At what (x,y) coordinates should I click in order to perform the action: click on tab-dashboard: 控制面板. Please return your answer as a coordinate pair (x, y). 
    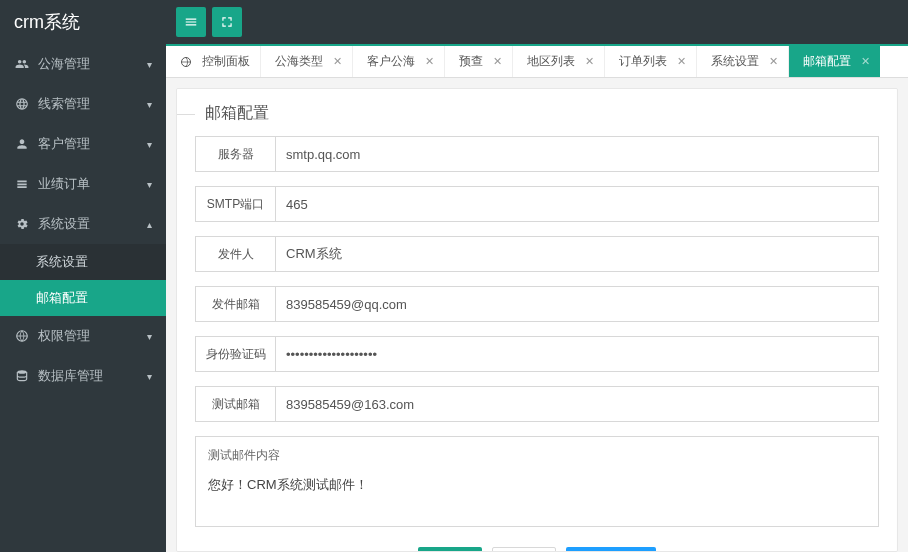
    Looking at the image, I should click on (214, 62).